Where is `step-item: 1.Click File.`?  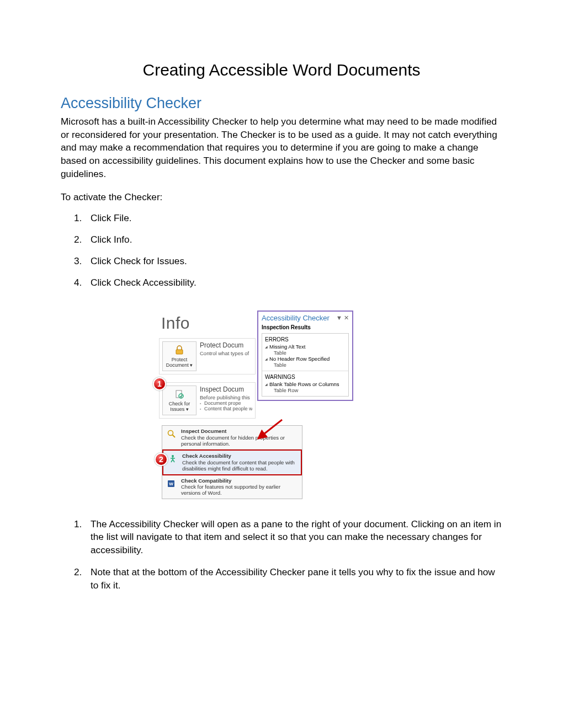 step-item: 1.Click File. is located at coordinates (296, 218).